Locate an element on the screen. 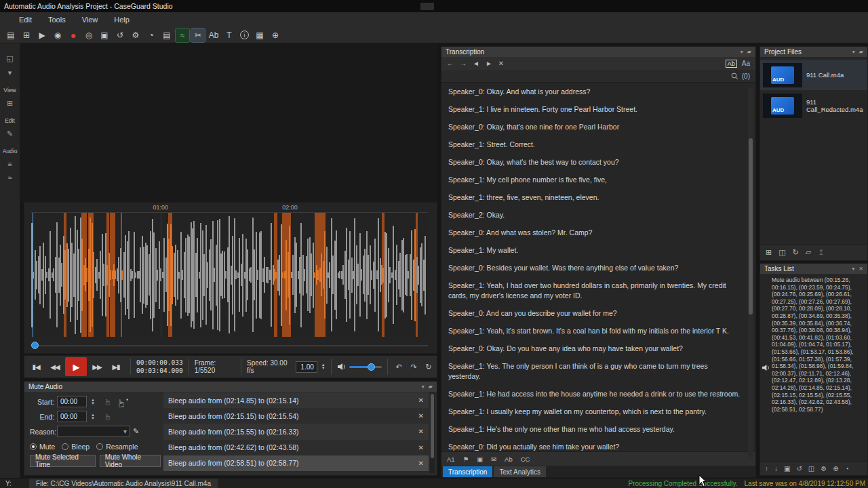 The height and width of the screenshot is (488, 868). loop-icon: ↻ is located at coordinates (429, 367).